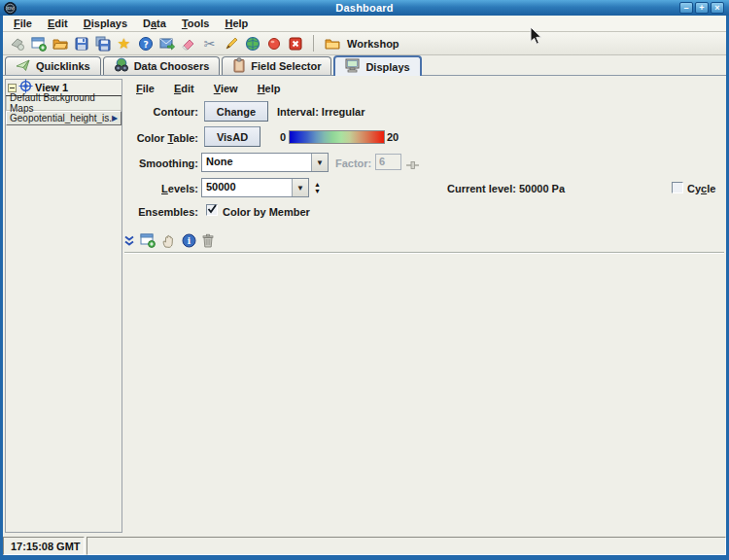 The image size is (729, 560). Describe the element at coordinates (274, 43) in the screenshot. I see `record-icon` at that location.